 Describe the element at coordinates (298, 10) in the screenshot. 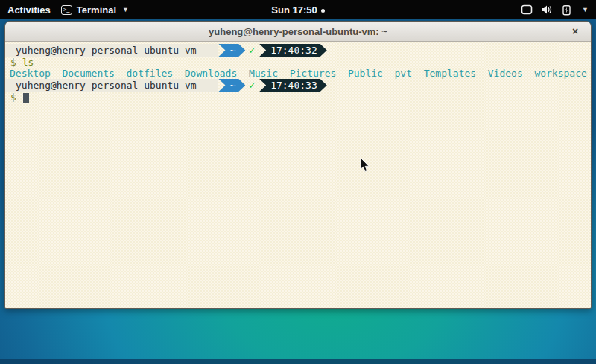

I see `gnome-top-bar: Activities >_ Terminal ▼ Sun 17:50 ▼` at that location.